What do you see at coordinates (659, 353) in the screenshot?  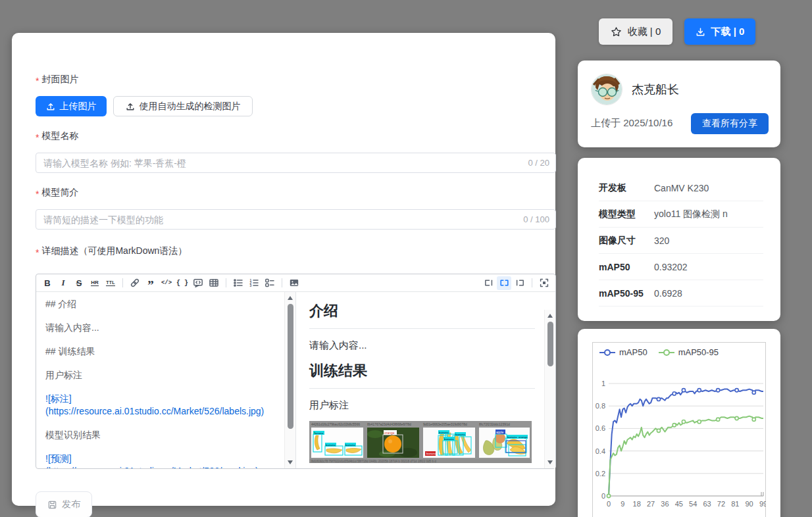 I see `chart-legend: mAP50mAP50-95` at bounding box center [659, 353].